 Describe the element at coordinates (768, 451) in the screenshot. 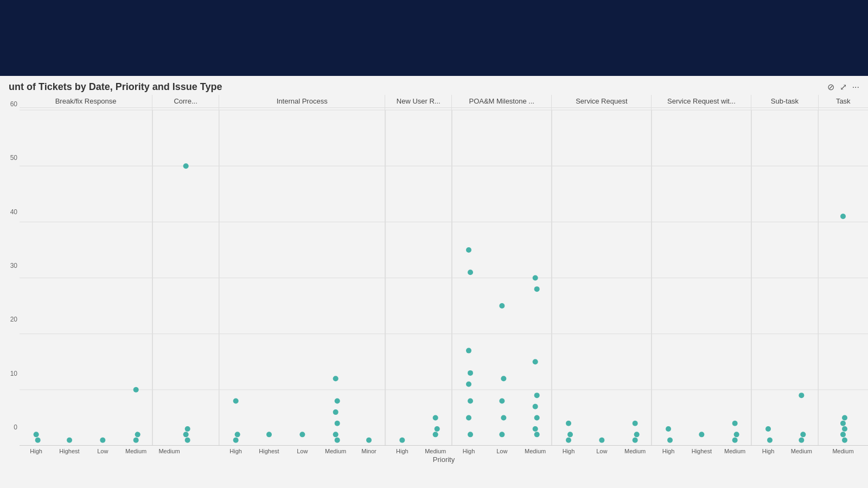

I see `x-label-st-high: High` at that location.